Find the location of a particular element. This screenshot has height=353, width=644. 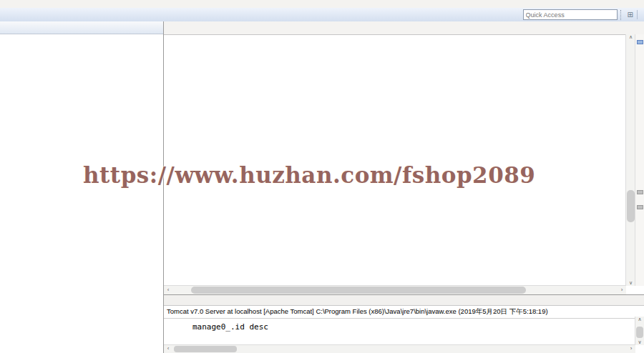

console-vertical-scrollbar: ∧ ∨ is located at coordinates (640, 331).